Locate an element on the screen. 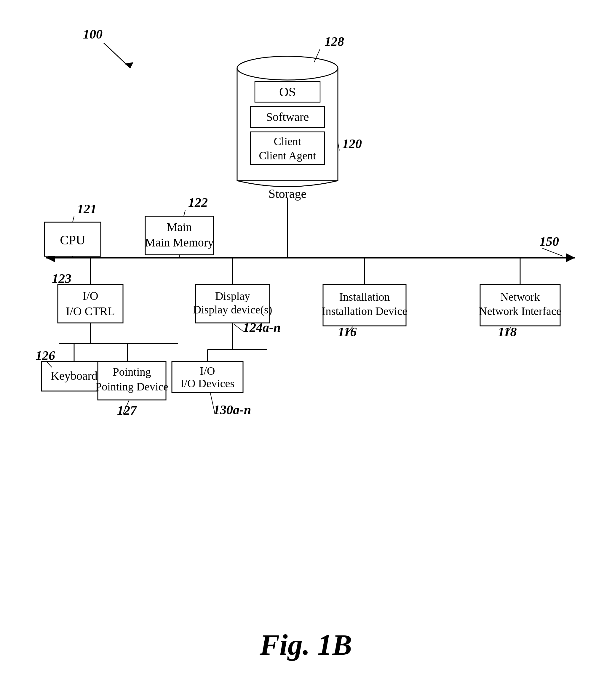  main-memory-label: Main is located at coordinates (179, 227).